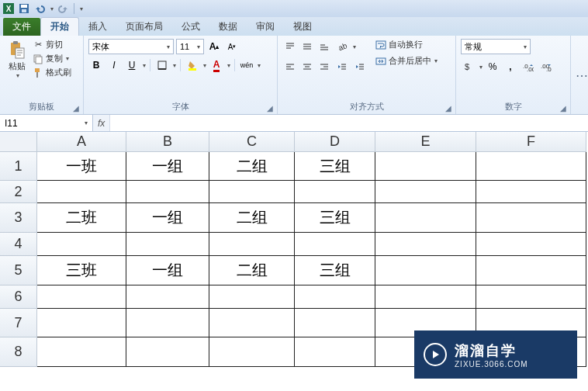 The height and width of the screenshot is (391, 588). Describe the element at coordinates (546, 67) in the screenshot. I see `decrease-decimal-button: .00.0` at that location.